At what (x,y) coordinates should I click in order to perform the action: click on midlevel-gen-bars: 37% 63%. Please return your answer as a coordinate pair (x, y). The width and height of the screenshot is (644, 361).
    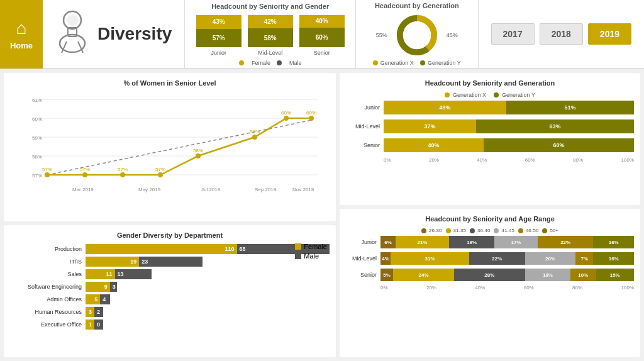
    Looking at the image, I should click on (509, 126).